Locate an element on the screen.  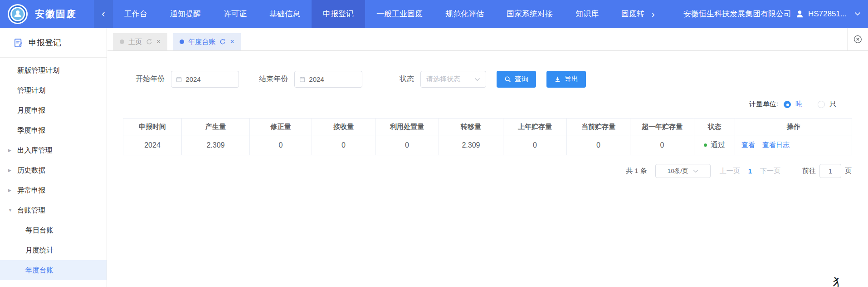
status-placeholder: 请选择状态 is located at coordinates (444, 79).